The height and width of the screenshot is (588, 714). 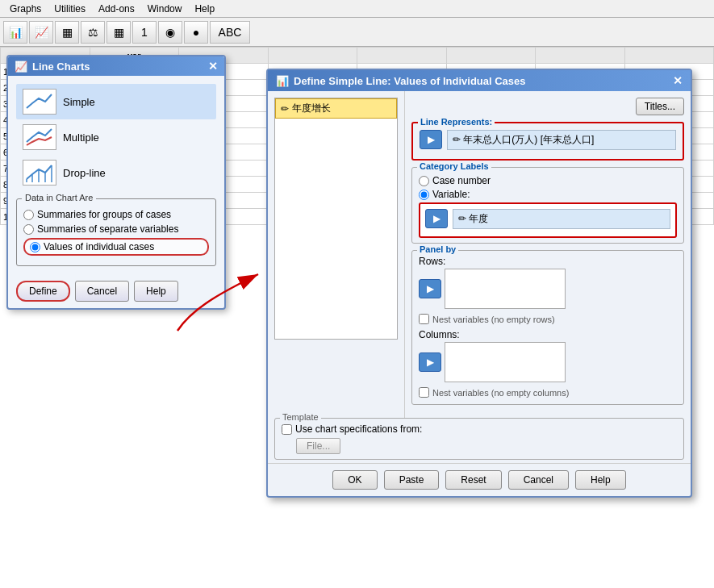 What do you see at coordinates (67, 32) in the screenshot?
I see `toolbar-btn-3: ▦` at bounding box center [67, 32].